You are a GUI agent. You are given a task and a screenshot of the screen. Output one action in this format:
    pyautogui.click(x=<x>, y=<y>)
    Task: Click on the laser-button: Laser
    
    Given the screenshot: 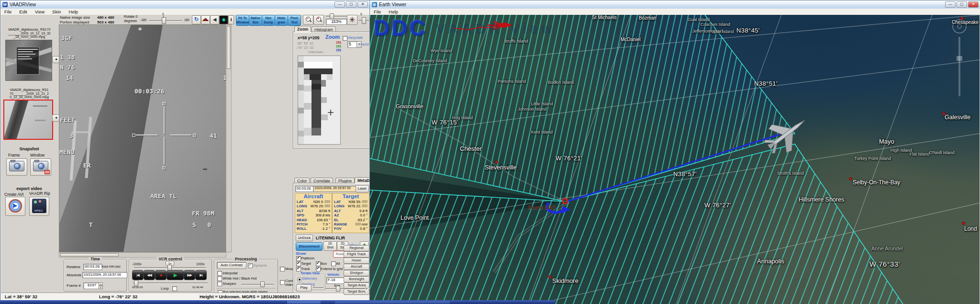 What is the action you would take?
    pyautogui.click(x=362, y=189)
    